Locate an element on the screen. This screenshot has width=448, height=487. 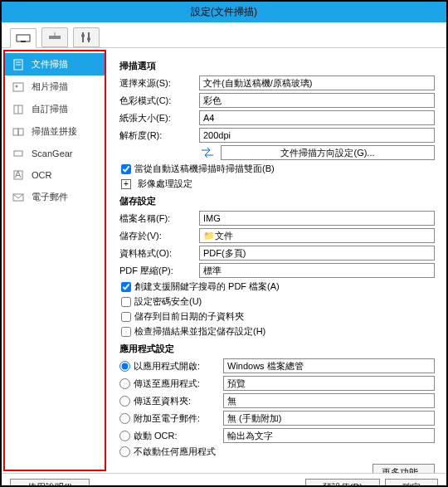
sidebar-label: 掃描並拼接 is located at coordinates (55, 131).